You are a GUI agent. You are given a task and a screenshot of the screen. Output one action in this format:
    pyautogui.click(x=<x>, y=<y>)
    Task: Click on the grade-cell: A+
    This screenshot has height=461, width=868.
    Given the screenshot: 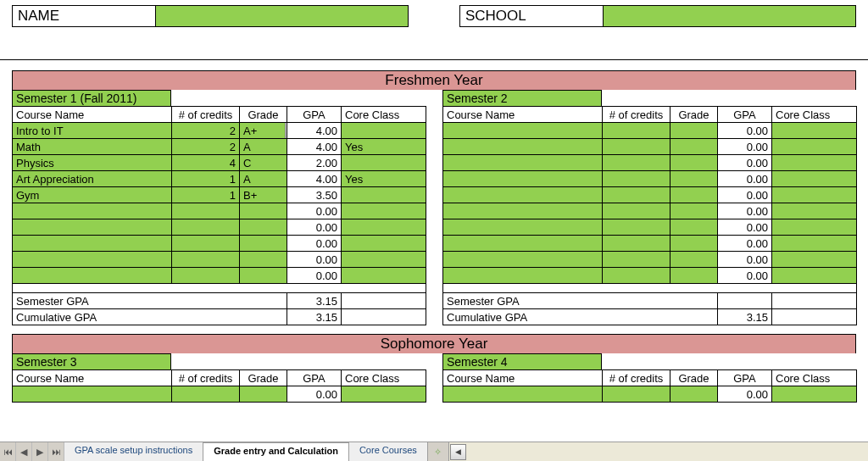 What is the action you would take?
    pyautogui.click(x=264, y=131)
    